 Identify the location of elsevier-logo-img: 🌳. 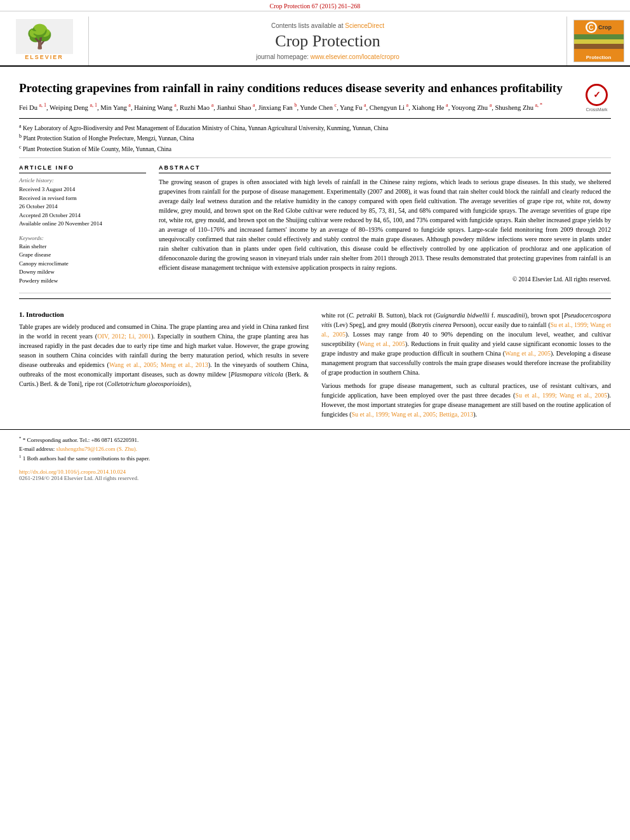
(44, 37).